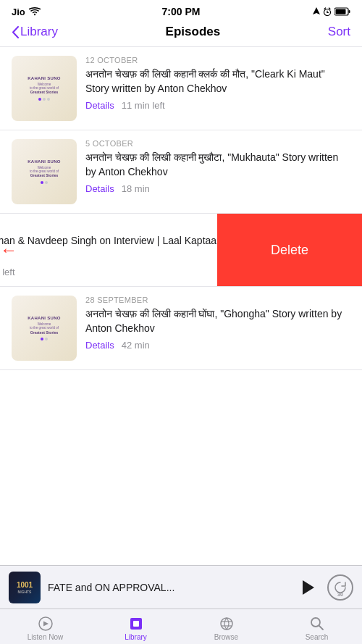 This screenshot has width=362, height=644. Describe the element at coordinates (7, 272) in the screenshot. I see `time-left: 2 min left` at that location.